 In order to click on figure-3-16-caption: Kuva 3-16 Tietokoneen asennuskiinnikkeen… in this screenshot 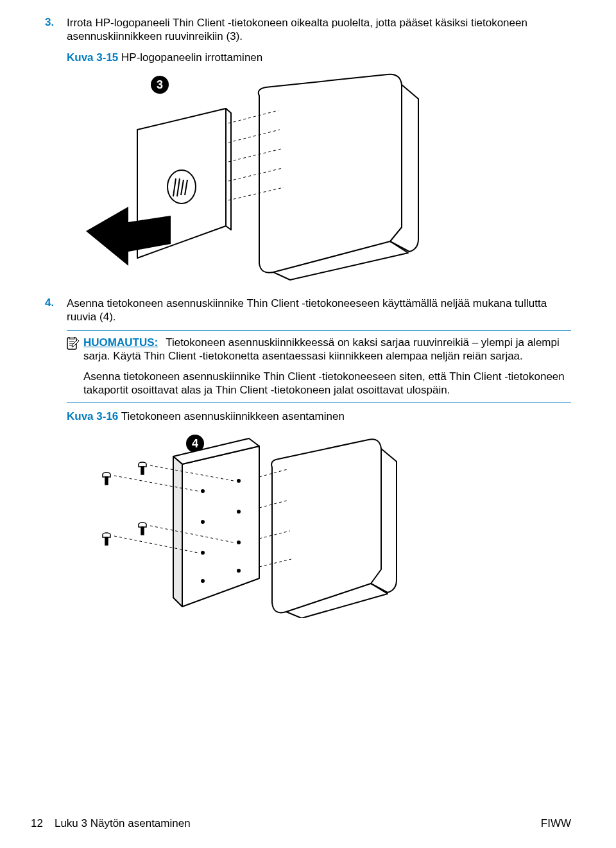, I will do `click(319, 417)`.